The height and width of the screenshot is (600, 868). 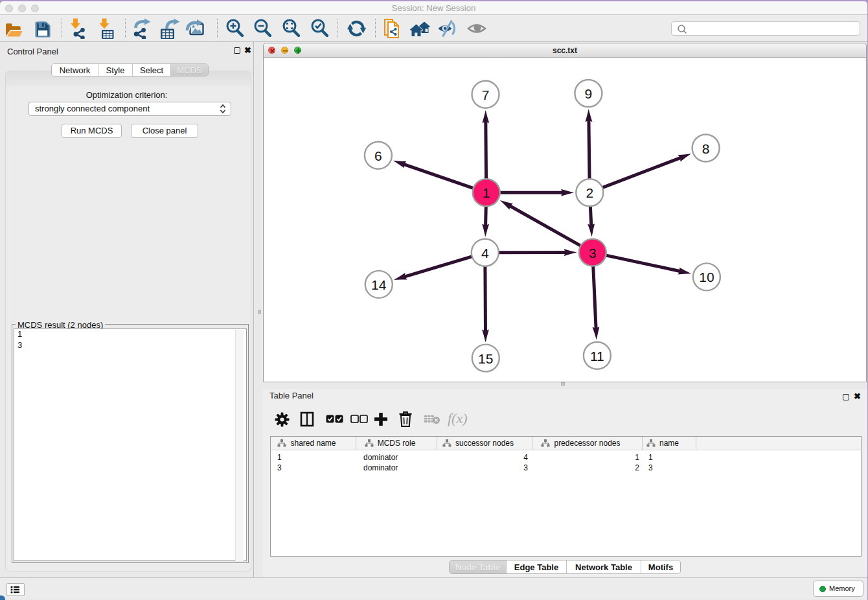 I want to click on svg-text: 14, so click(x=379, y=285).